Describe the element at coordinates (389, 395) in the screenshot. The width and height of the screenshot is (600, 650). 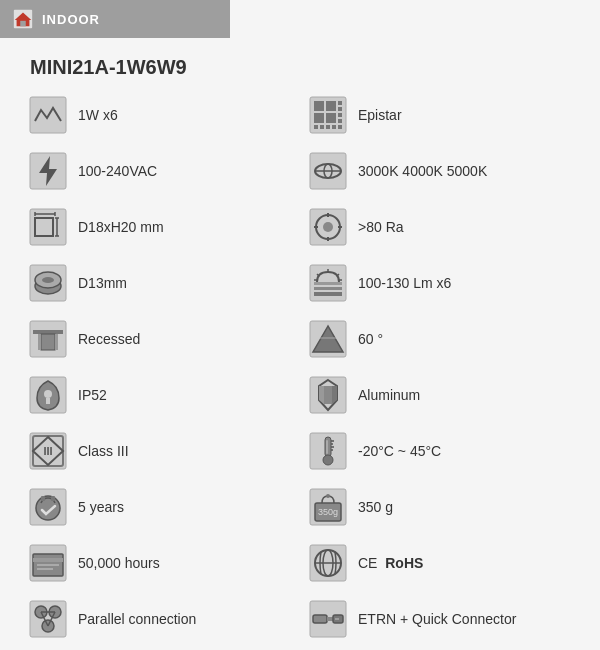
I see `material-label: Aluminum` at that location.